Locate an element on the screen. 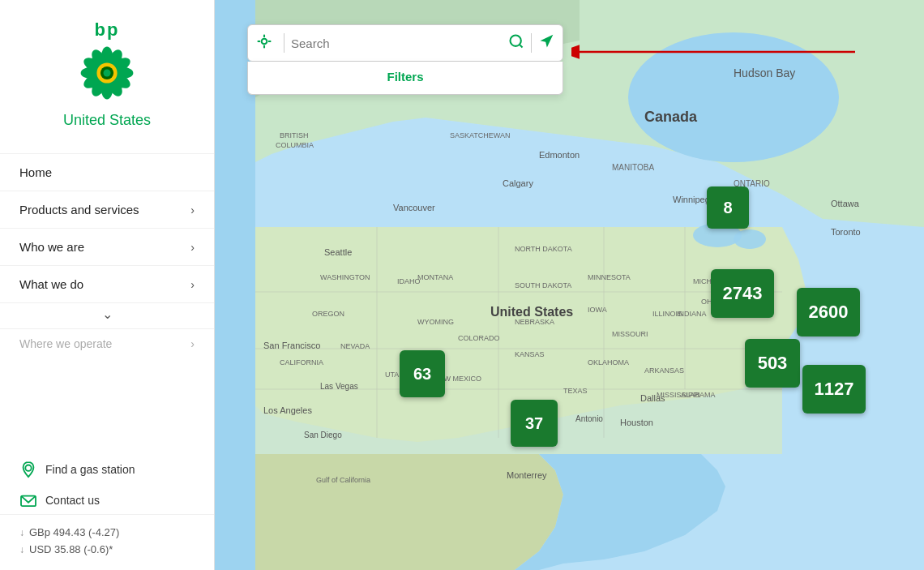 The image size is (924, 570). location-target-icon is located at coordinates (264, 44).